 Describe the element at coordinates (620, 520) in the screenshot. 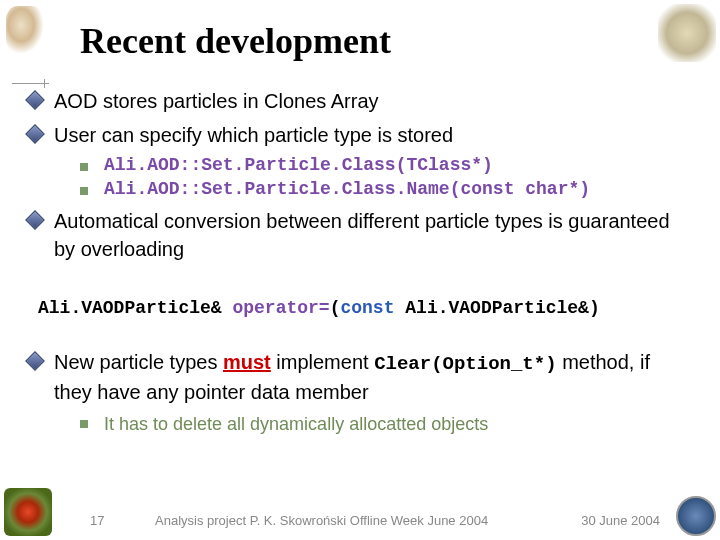

I see `footer-date: 30 June 2004` at that location.